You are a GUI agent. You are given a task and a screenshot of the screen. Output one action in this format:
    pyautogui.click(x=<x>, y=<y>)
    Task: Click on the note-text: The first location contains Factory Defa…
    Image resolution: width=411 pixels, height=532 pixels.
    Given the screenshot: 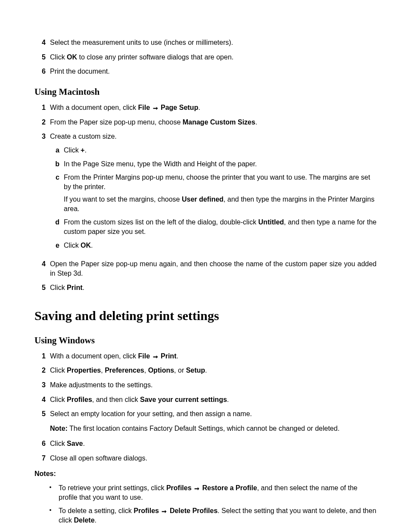 What is the action you would take?
    pyautogui.click(x=203, y=428)
    